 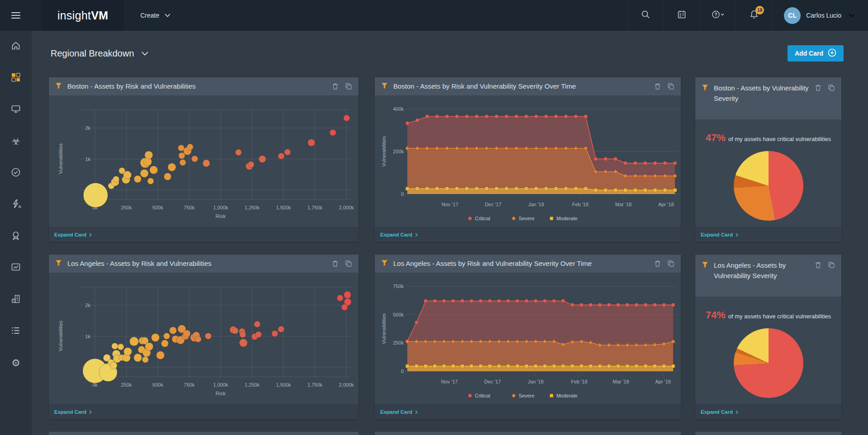 What do you see at coordinates (83, 15) in the screenshot?
I see `app-logo: insightVM` at bounding box center [83, 15].